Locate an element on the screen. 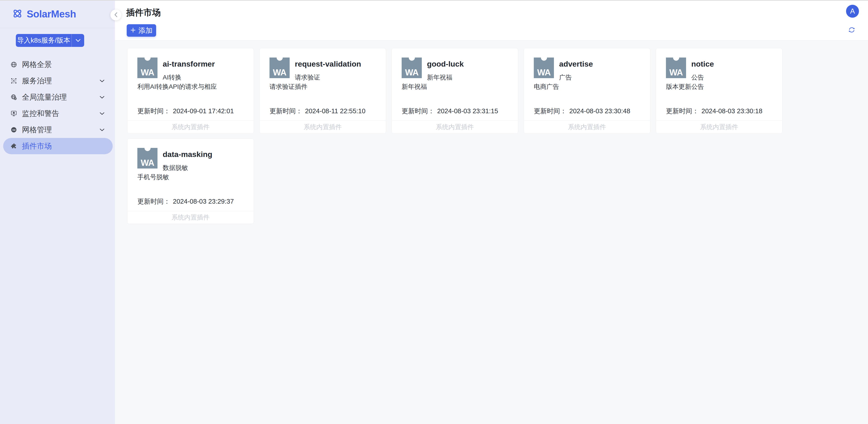 The image size is (868, 424). sidebar-item-mesh-management: SM网格管理 is located at coordinates (58, 130).